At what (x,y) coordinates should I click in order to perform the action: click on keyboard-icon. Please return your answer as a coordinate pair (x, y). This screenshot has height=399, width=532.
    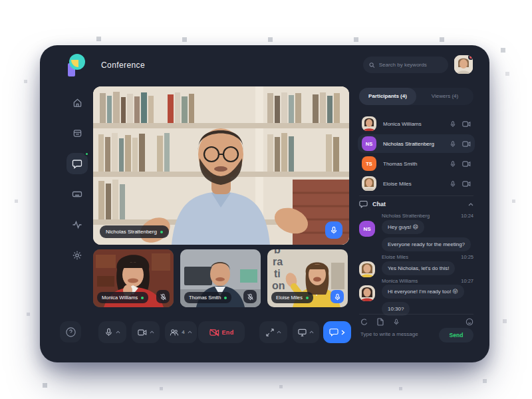
    Looking at the image, I should click on (77, 194).